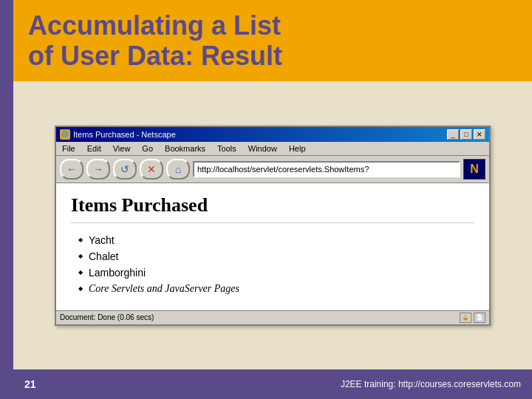 The image size is (532, 399). What do you see at coordinates (185, 149) in the screenshot?
I see `menu-bookmarks: Bookmarks` at bounding box center [185, 149].